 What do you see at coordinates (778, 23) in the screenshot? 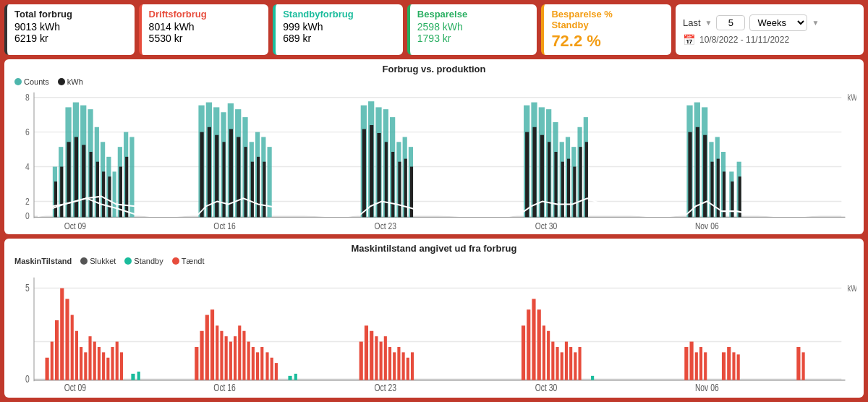
I see `filter-unit-select: Weeks Days Months` at bounding box center [778, 23].